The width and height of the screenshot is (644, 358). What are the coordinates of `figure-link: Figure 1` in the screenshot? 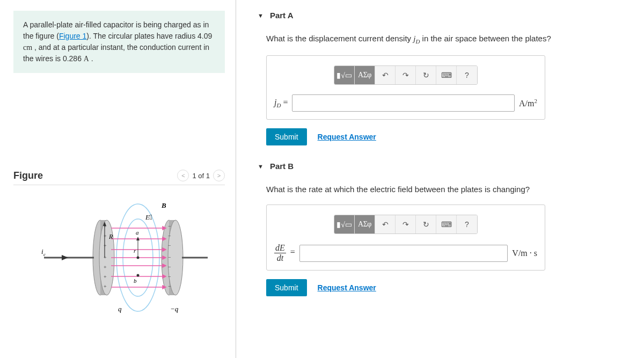 It's located at (73, 36).